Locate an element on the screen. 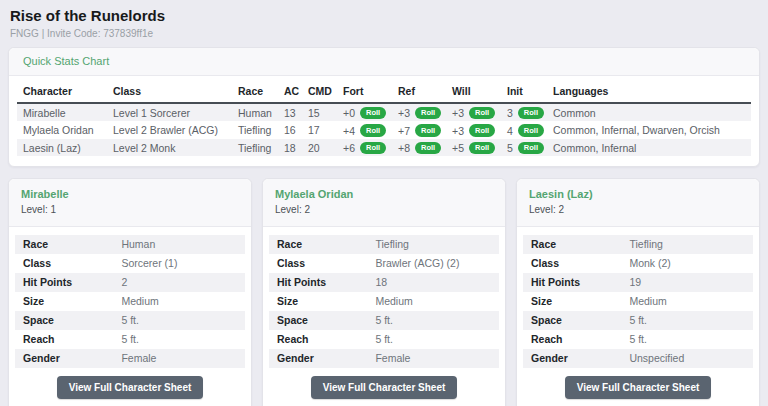  campaign-header: Rise of the Runelords FNGG | Invite Code… is located at coordinates (384, 20).